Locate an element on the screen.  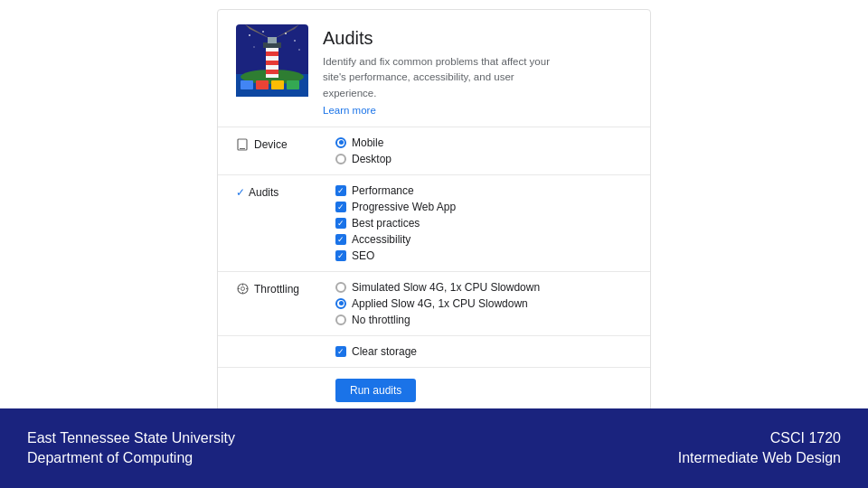
audits-label-container: ✓ Audits is located at coordinates (286, 192).